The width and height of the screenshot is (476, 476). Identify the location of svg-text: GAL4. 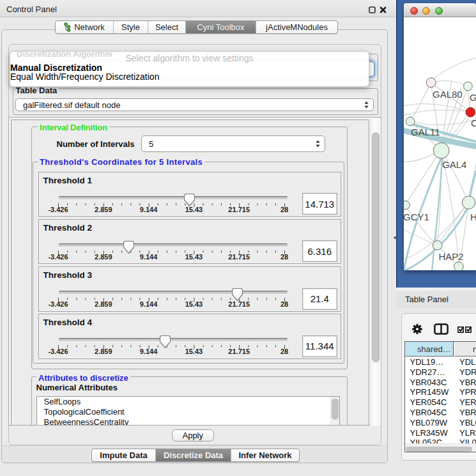
(454, 165).